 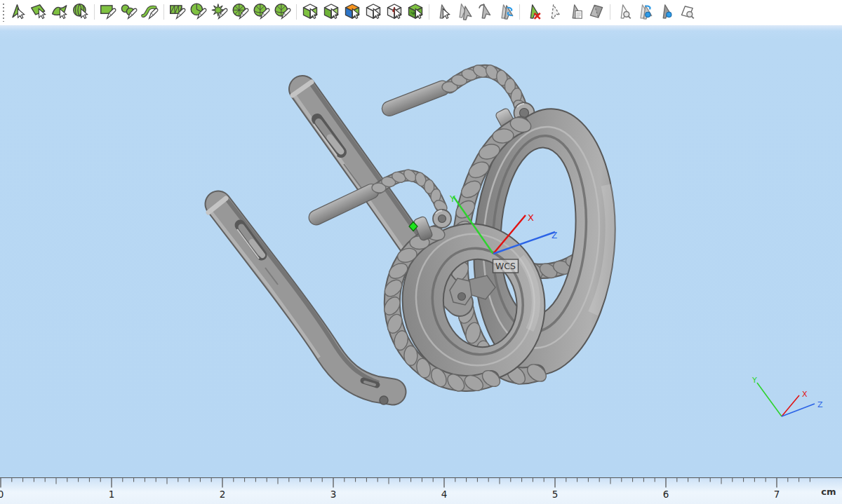 I want to click on wcs-label: WCS, so click(x=506, y=266).